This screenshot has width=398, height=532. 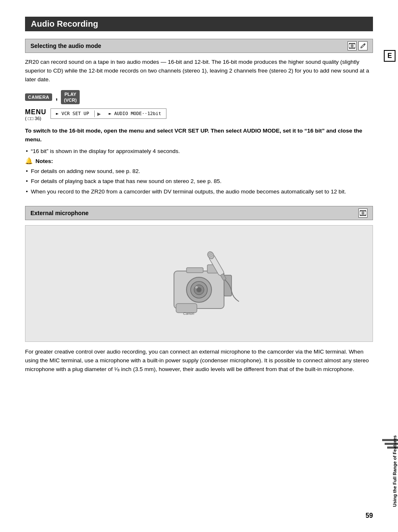 What do you see at coordinates (369, 516) in the screenshot?
I see `page-number: 59` at bounding box center [369, 516].